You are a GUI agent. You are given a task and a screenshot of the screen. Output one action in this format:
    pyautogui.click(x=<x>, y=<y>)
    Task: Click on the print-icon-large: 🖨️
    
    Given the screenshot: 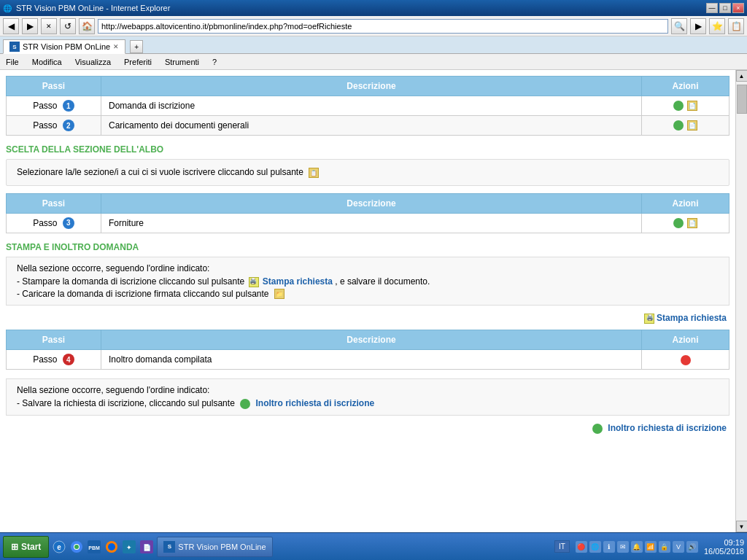 What is the action you would take?
    pyautogui.click(x=649, y=319)
    